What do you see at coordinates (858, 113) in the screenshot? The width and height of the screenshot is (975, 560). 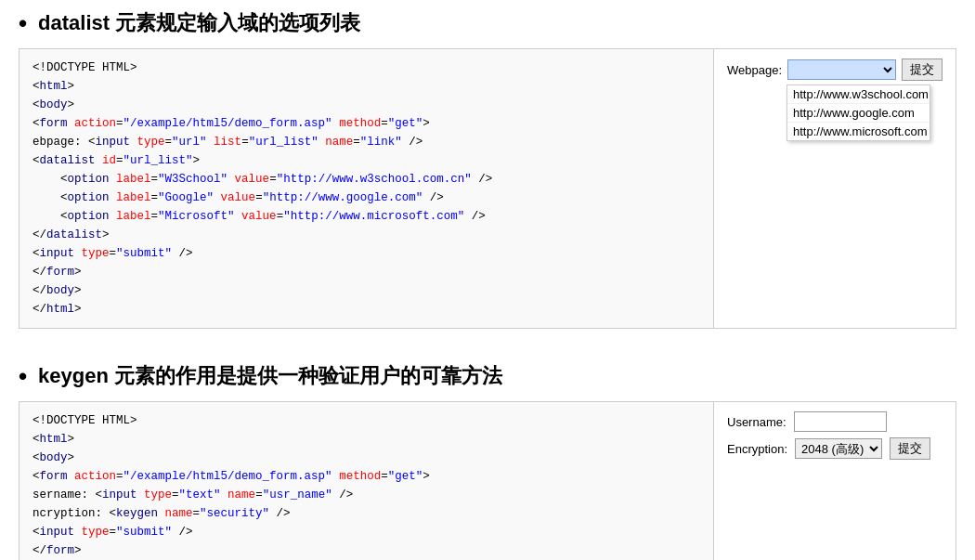 I see `drop-item: http://www.google.com` at bounding box center [858, 113].